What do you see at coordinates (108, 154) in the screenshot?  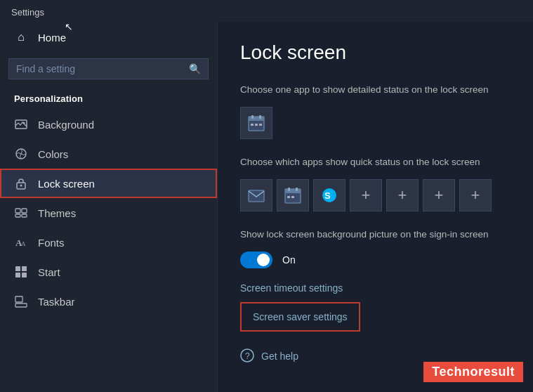 I see `sidebar-item-colors: Colors` at bounding box center [108, 154].